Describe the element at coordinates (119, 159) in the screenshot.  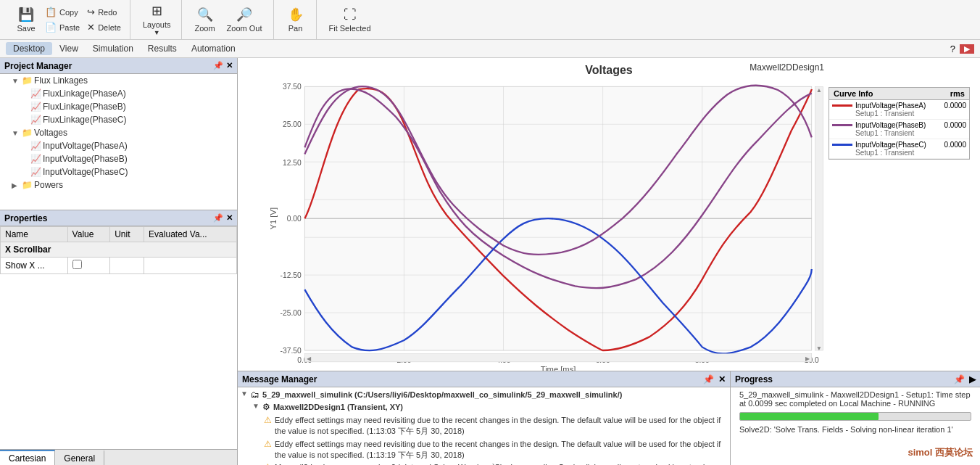
I see `tree-item-volt-b: 📈 InputVoltage(PhaseB)` at that location.